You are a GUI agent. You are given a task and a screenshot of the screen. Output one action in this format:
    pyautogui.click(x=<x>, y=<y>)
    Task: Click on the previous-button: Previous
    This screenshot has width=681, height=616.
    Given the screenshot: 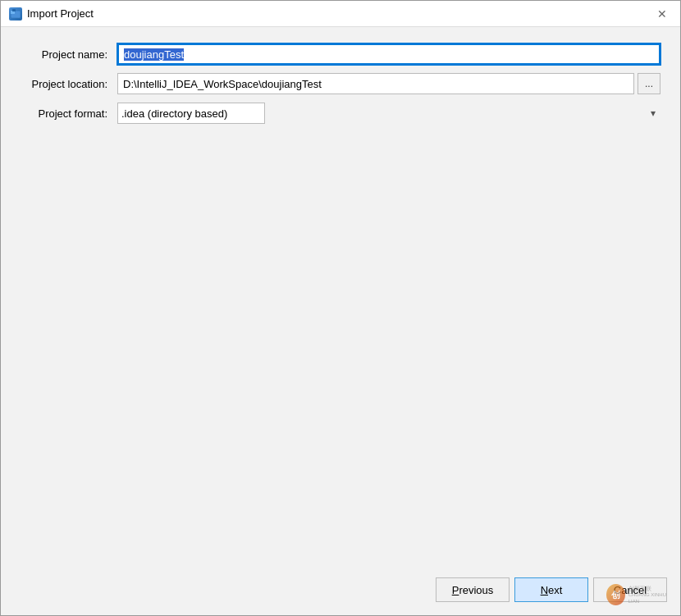 What is the action you would take?
    pyautogui.click(x=473, y=590)
    